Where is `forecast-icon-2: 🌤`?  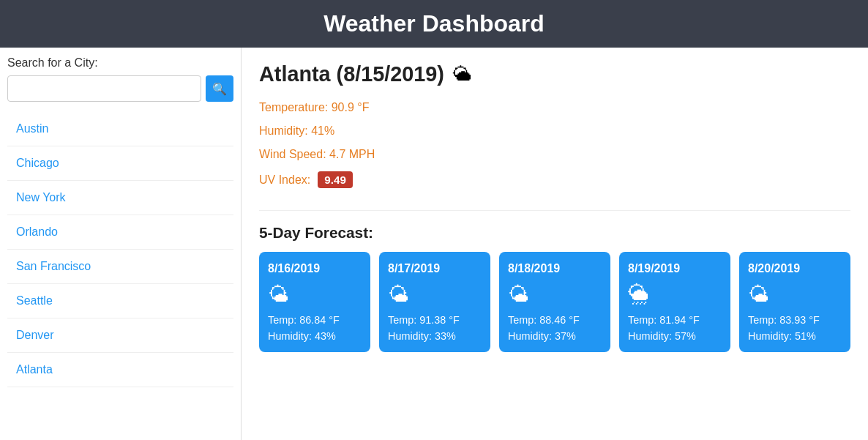 forecast-icon-2: 🌤 is located at coordinates (555, 294).